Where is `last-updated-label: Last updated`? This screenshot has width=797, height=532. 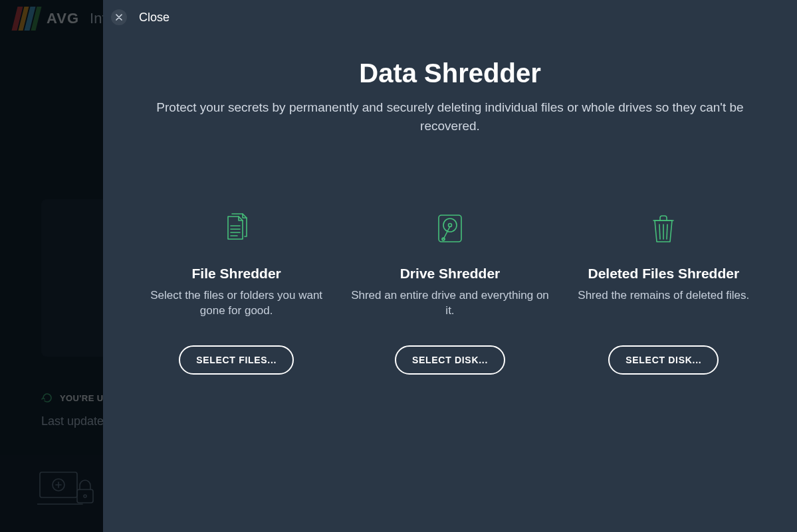
last-updated-label: Last updated is located at coordinates (76, 421).